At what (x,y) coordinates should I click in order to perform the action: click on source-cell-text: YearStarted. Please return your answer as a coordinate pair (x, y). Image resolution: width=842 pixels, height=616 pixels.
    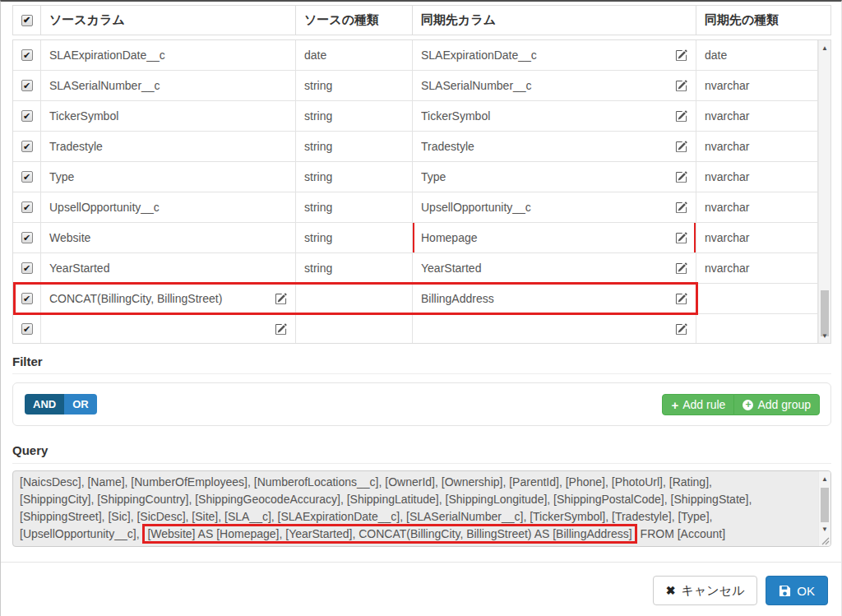
    Looking at the image, I should click on (168, 268).